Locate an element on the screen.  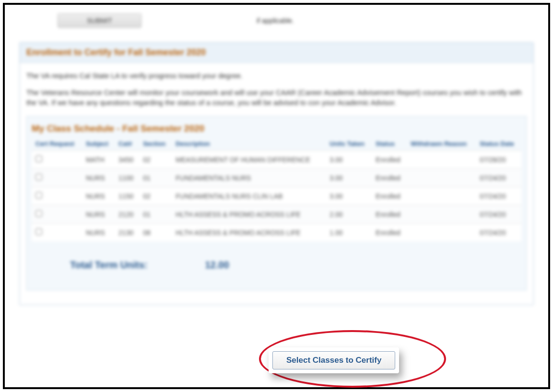
col-cert: Cert Request is located at coordinates (57, 144).